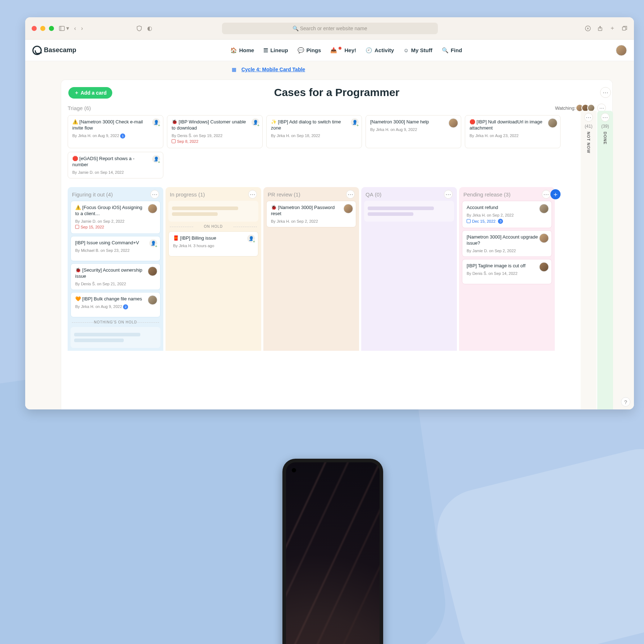  What do you see at coordinates (115, 269) in the screenshot?
I see `column-figuring: Figuring it out (4) ⋯ ⚠️ [Focus Group iO…` at bounding box center [115, 269].